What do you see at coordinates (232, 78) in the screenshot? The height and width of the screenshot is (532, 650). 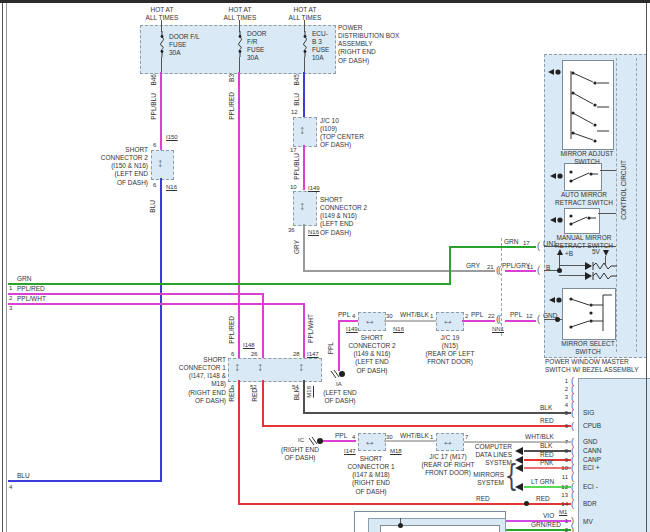 I see `wire-label-b3: B3` at bounding box center [232, 78].